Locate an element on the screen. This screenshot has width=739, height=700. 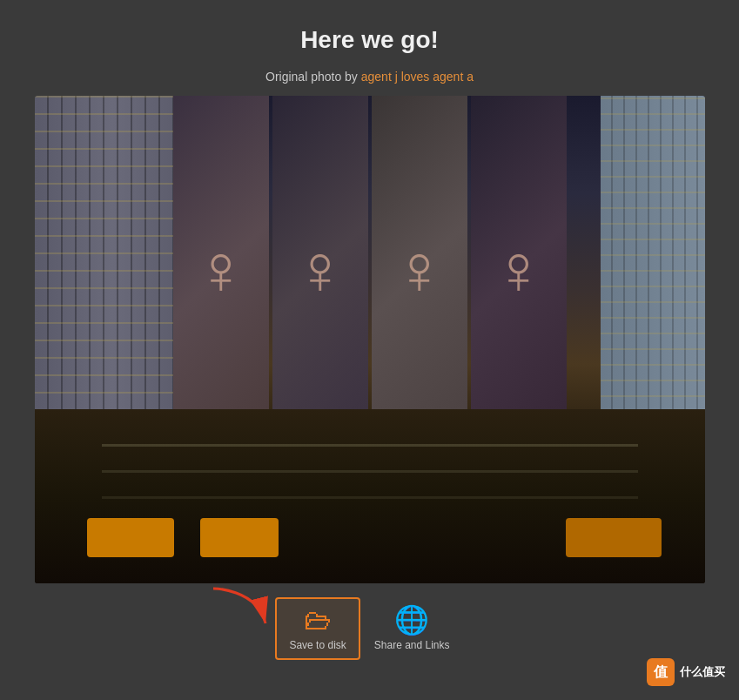
action-bar: 🗁 Save to disk 🌐 Share and Links is located at coordinates (370, 629).